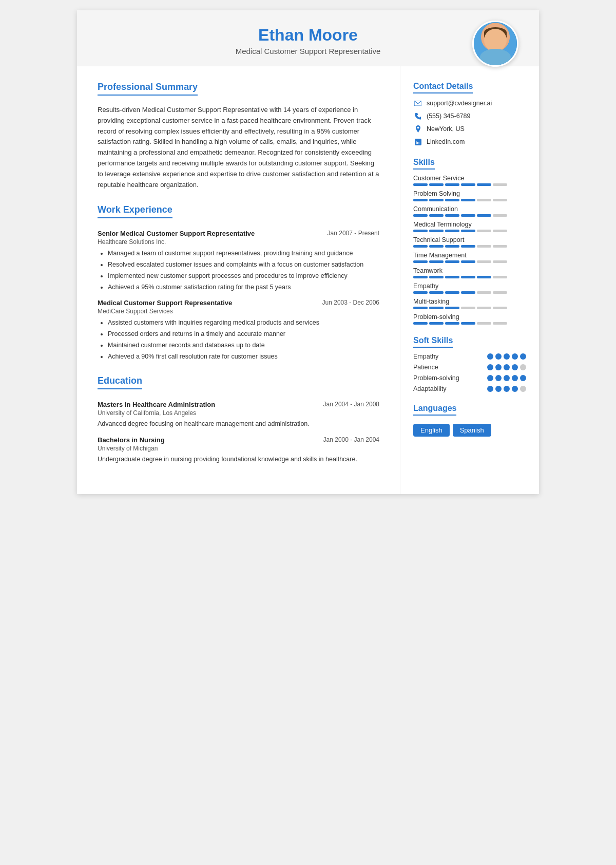 The height and width of the screenshot is (865, 616). What do you see at coordinates (418, 116) in the screenshot?
I see `phone-icon` at bounding box center [418, 116].